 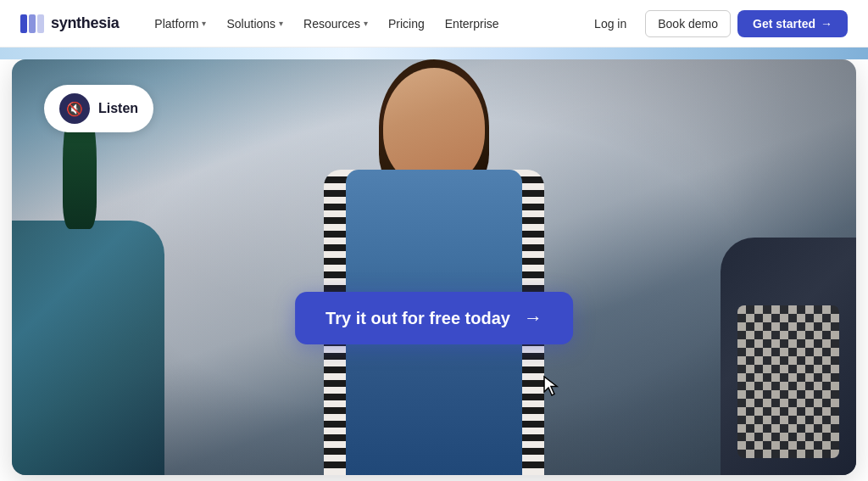 I want to click on cta-arrow-icon: →, so click(x=533, y=318).